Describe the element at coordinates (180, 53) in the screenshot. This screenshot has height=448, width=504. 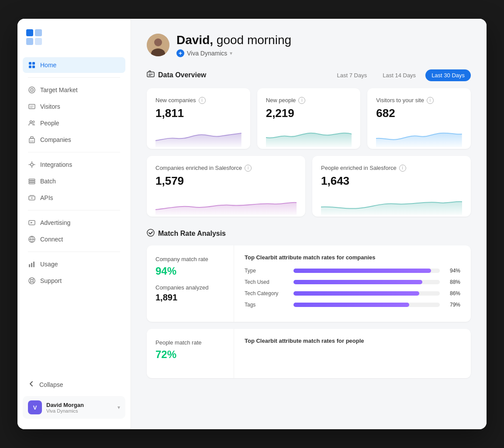
I see `workspace-icon` at that location.